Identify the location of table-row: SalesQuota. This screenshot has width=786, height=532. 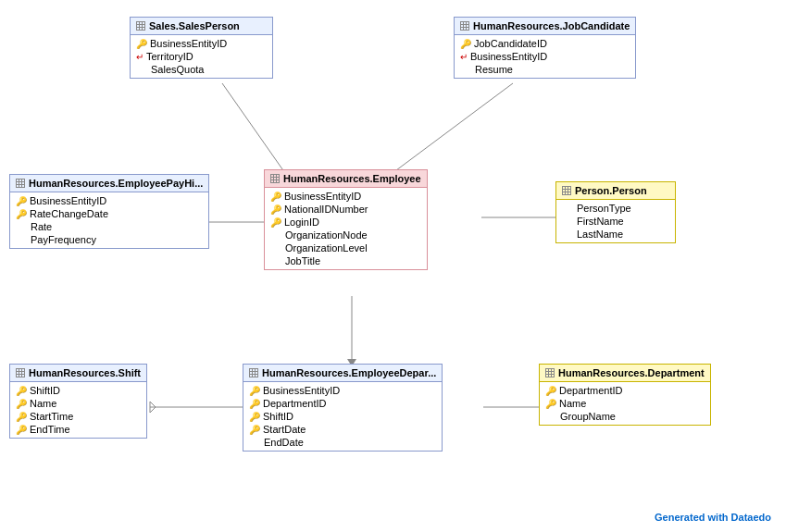
(202, 69).